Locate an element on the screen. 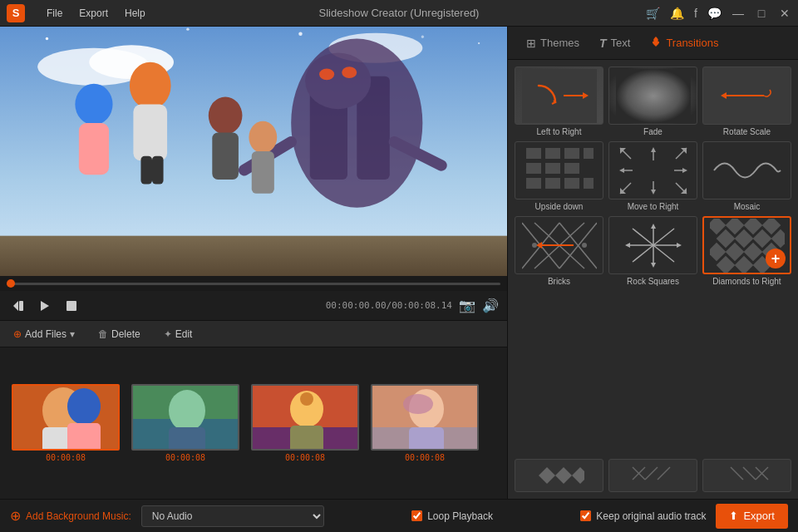 This screenshot has height=532, width=798. filmstrip-time-2: 00:00:08 is located at coordinates (185, 457).